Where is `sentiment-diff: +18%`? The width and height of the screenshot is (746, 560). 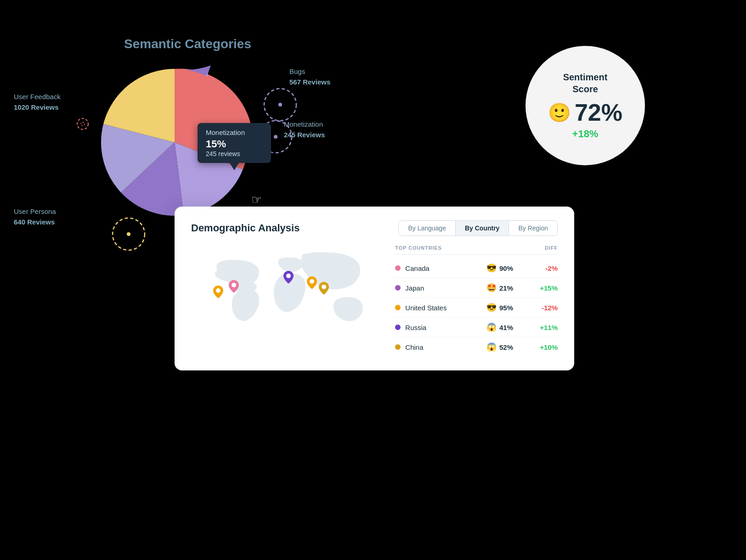 sentiment-diff: +18% is located at coordinates (585, 134).